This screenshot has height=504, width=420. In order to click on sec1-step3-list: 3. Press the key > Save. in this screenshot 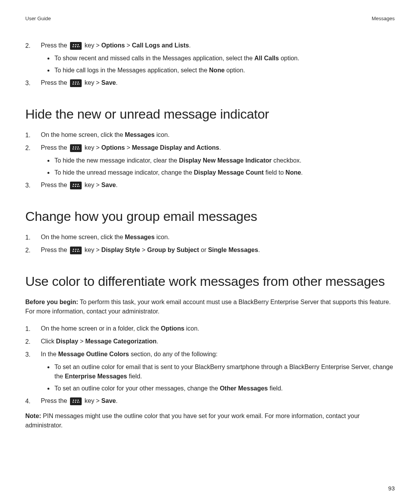, I will do `click(210, 185)`.